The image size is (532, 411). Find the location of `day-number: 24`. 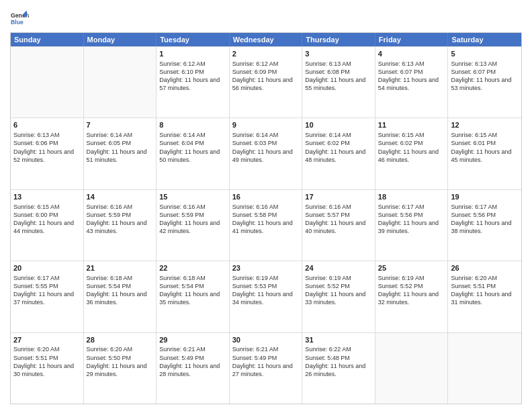

day-number: 24 is located at coordinates (339, 269).